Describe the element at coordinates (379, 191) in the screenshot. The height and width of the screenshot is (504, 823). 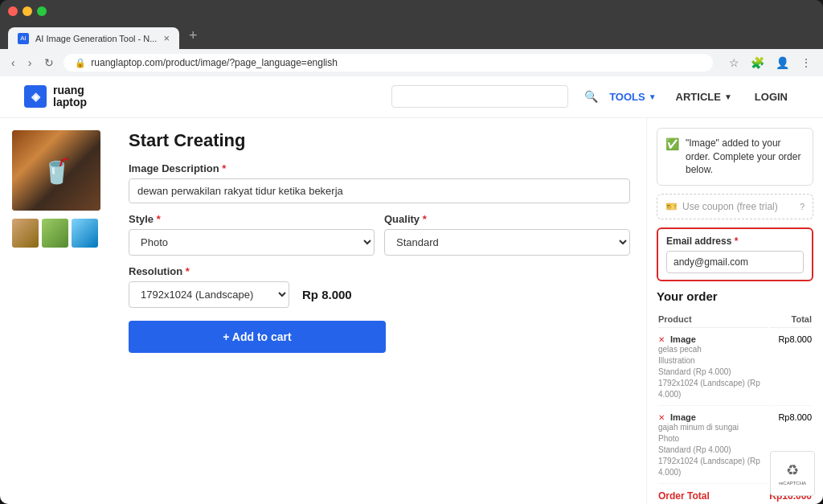
I see `image-description-input` at that location.